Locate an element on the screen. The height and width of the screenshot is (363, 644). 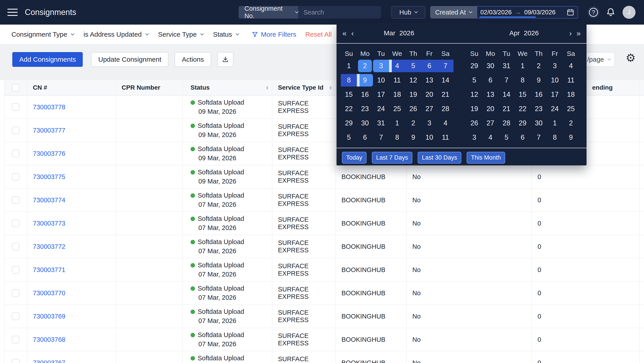
update-consignment-button: Update Consignment is located at coordinates (130, 59).